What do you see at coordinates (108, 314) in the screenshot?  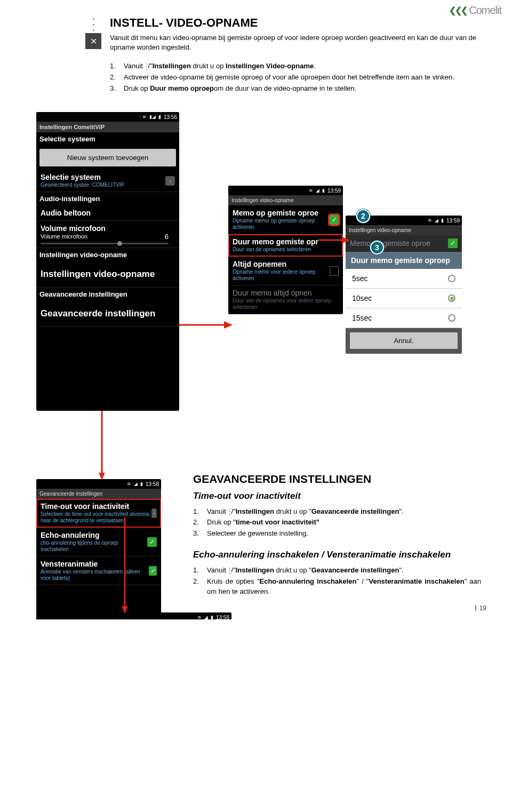 I see `row-advanced: Geavanceerde instellingen` at bounding box center [108, 314].